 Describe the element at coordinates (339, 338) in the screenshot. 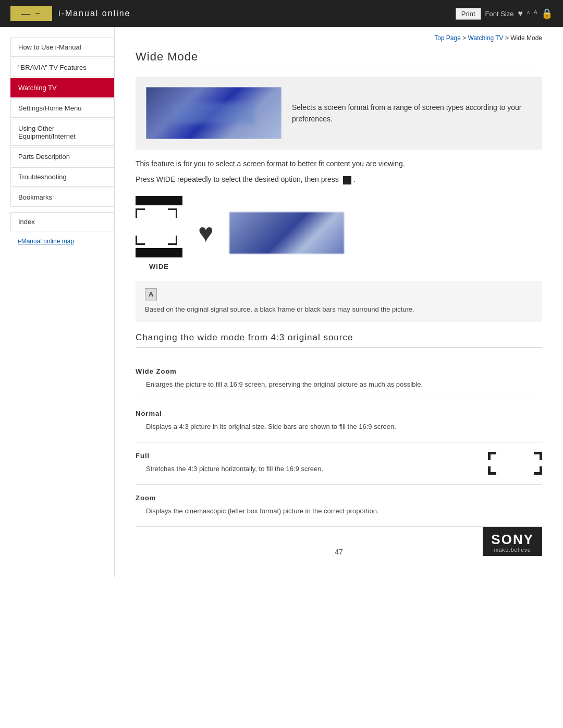

I see `section-title: Changing the wide mode from 4:3 original…` at that location.